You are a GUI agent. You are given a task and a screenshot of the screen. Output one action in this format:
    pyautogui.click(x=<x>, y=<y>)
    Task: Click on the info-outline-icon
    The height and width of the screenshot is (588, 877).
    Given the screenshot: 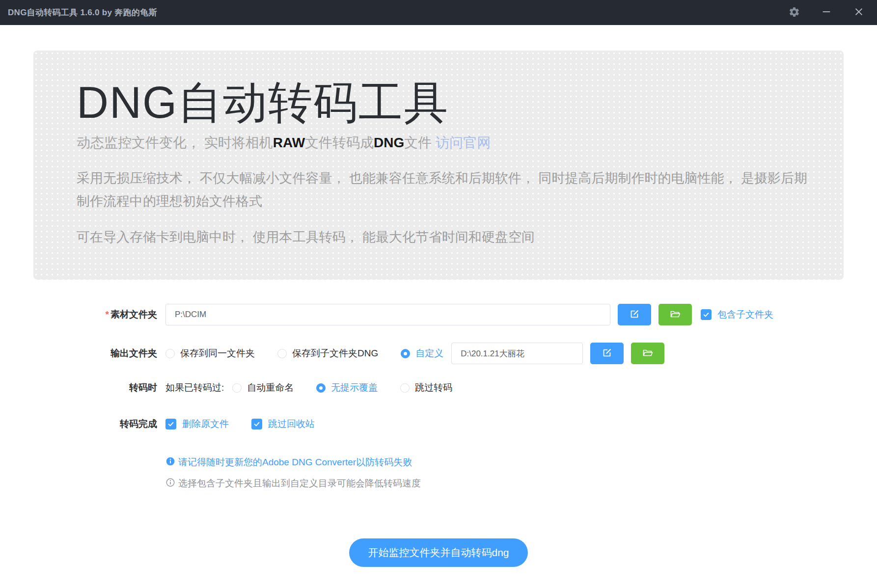 What is the action you would take?
    pyautogui.click(x=172, y=484)
    